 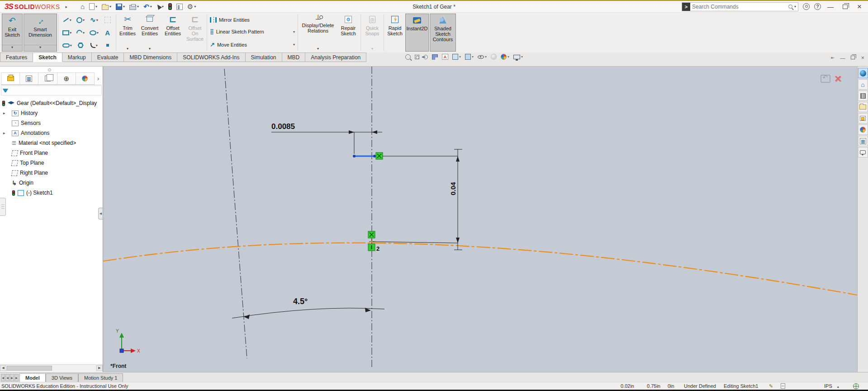 I want to click on web-help-button, so click(x=856, y=387).